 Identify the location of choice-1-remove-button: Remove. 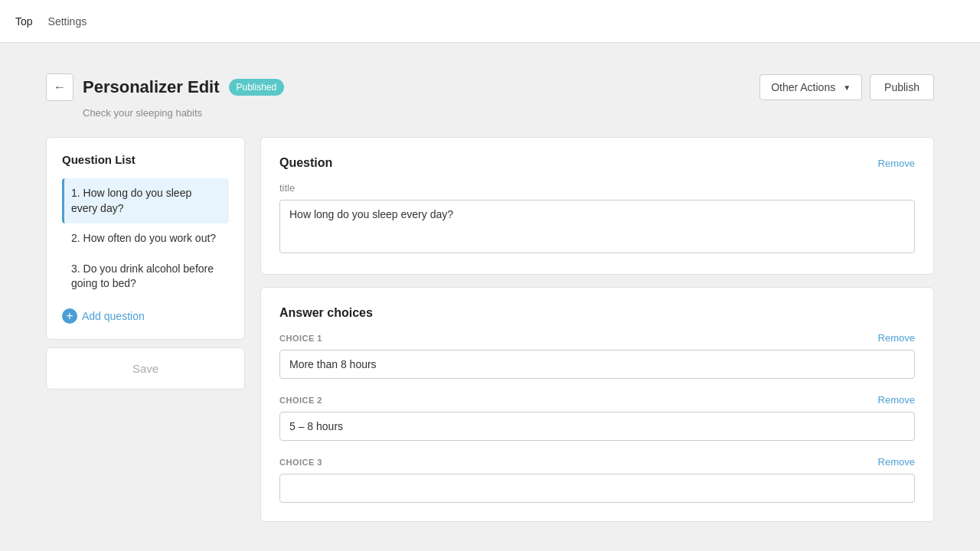
(897, 338).